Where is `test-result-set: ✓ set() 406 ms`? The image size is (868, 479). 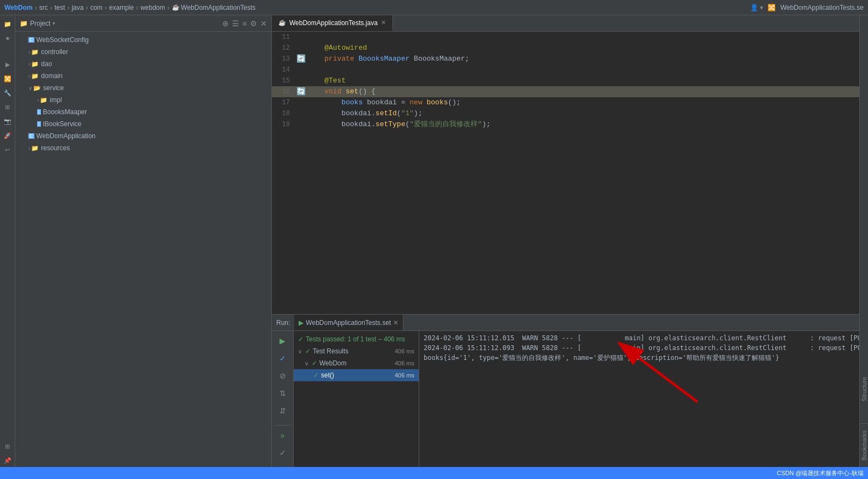
test-result-set: ✓ set() 406 ms is located at coordinates (356, 375).